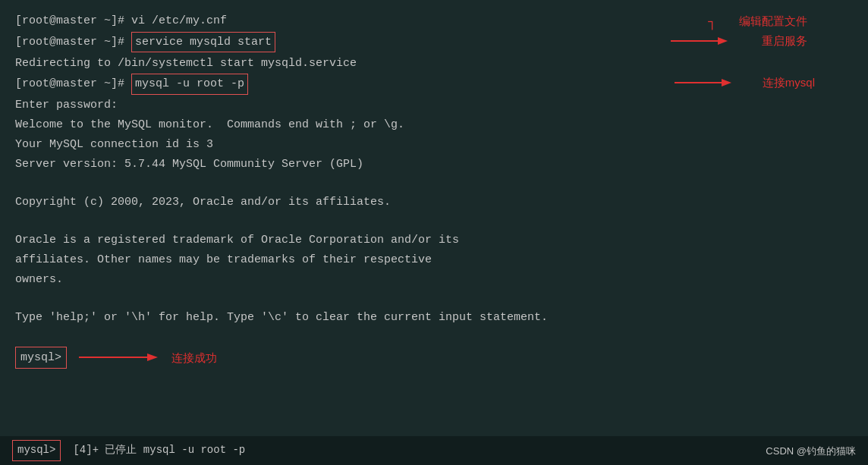  What do you see at coordinates (434, 165) in the screenshot?
I see `terminal-line-8: Server version: 5.7.44 MySQL Community S…` at bounding box center [434, 165].